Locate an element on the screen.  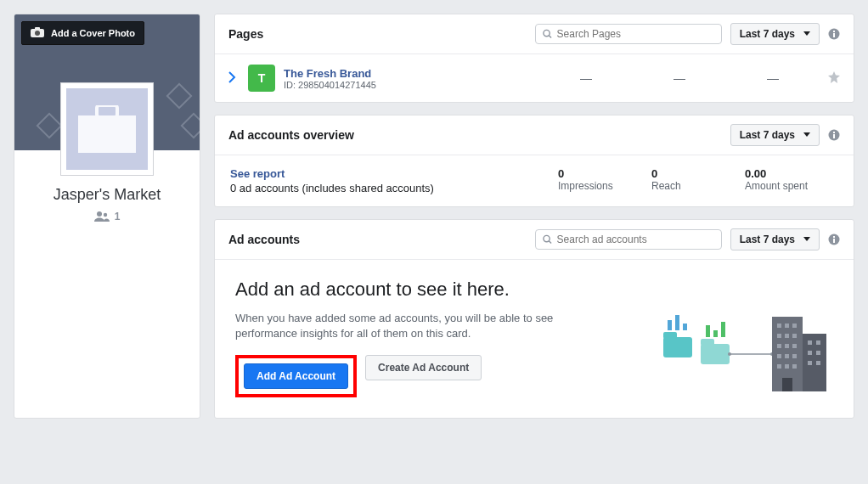
adaccounts-title: Ad accounts is located at coordinates (377, 239).